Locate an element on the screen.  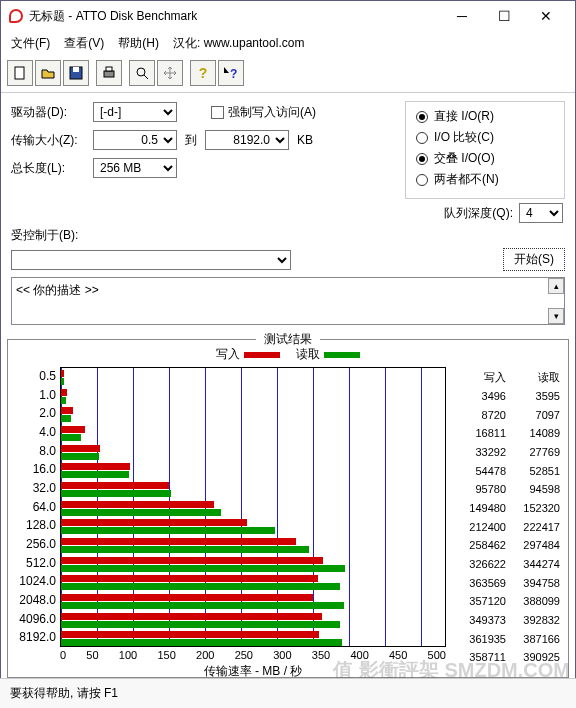
move-button is located at coordinates (170, 73).